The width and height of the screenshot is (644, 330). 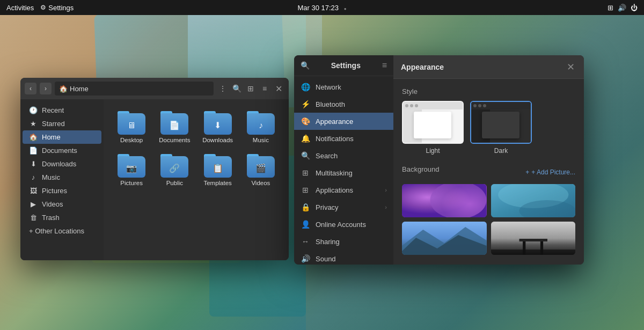 What do you see at coordinates (343, 224) in the screenshot?
I see `settings-nav-online-accounts: 👤 Online Accounts` at bounding box center [343, 224].